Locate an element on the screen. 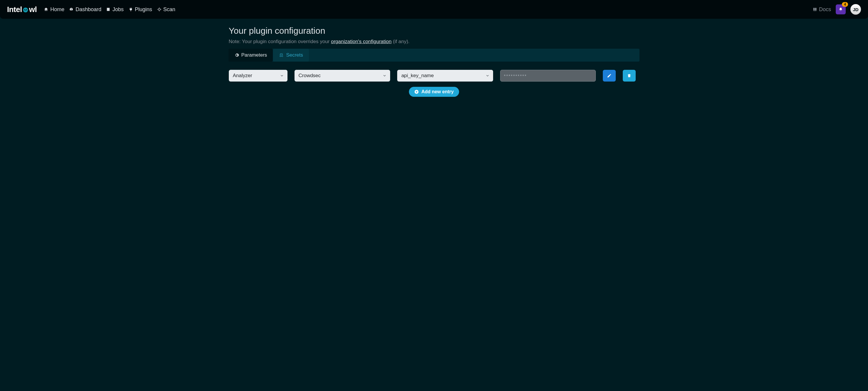  avatar: JD is located at coordinates (856, 9).